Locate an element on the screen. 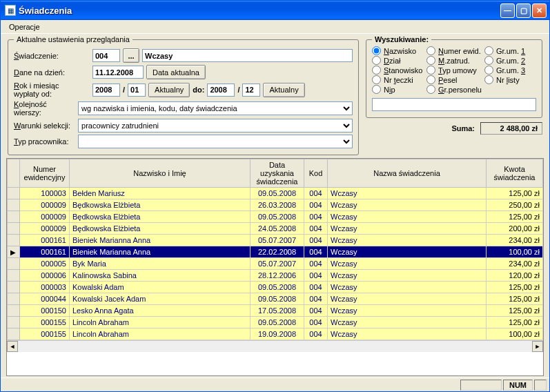 This screenshot has height=392, width=550. mies-do-input is located at coordinates (251, 90).